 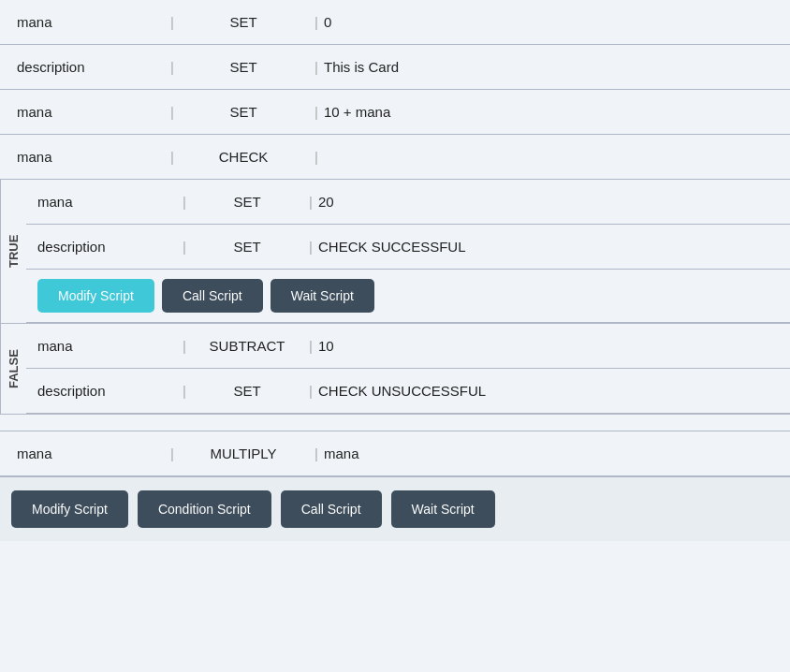 What do you see at coordinates (69, 509) in the screenshot?
I see `modify-script-button-bottom: Modify Script` at bounding box center [69, 509].